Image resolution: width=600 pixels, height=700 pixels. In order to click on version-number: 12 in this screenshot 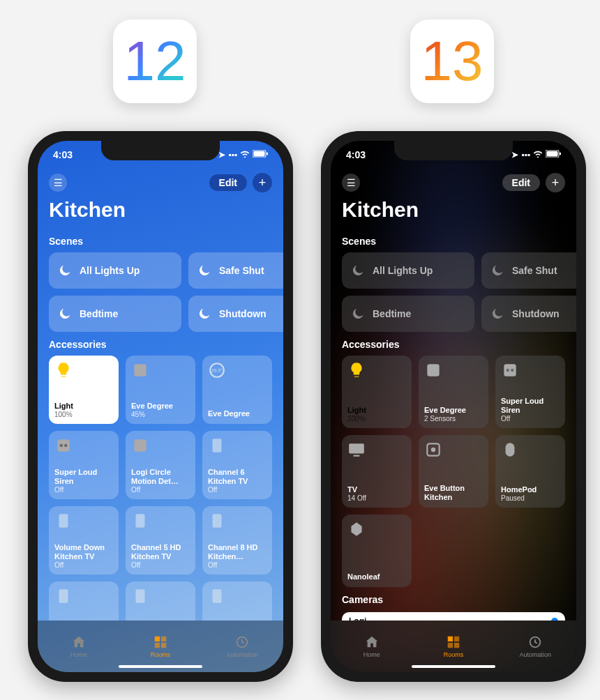, I will do `click(155, 61)`.